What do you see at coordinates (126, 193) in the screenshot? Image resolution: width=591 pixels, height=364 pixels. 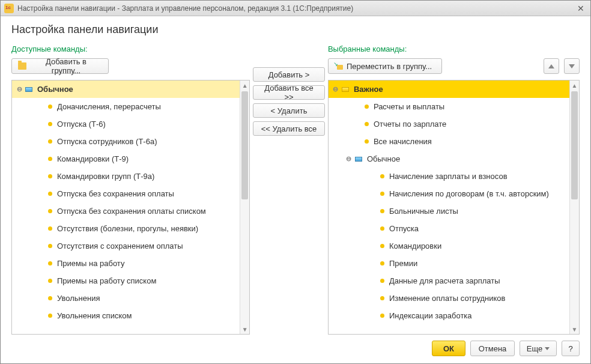 I see `list-item: Отпуска без сохранения оплаты` at bounding box center [126, 193].